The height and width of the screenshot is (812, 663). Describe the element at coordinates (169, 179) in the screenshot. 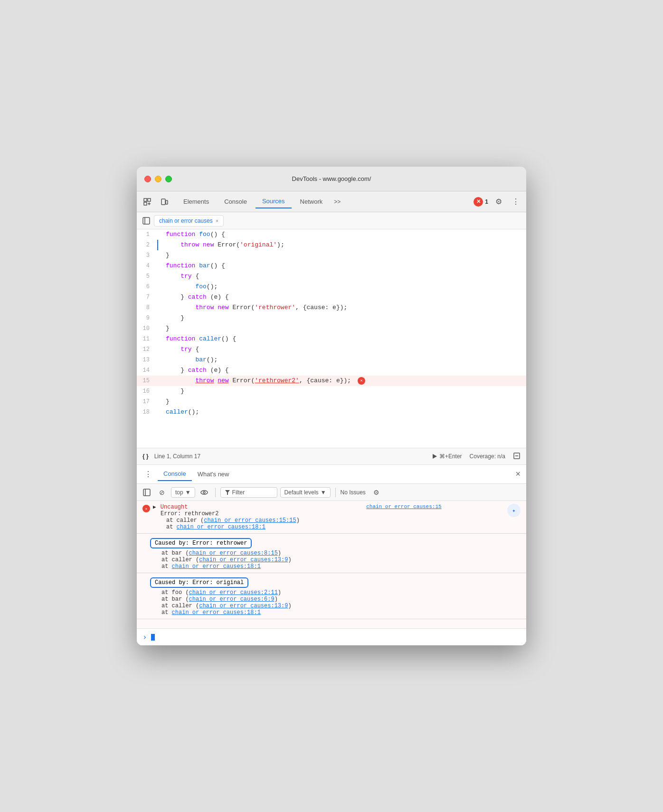

I see `maximize-button` at that location.